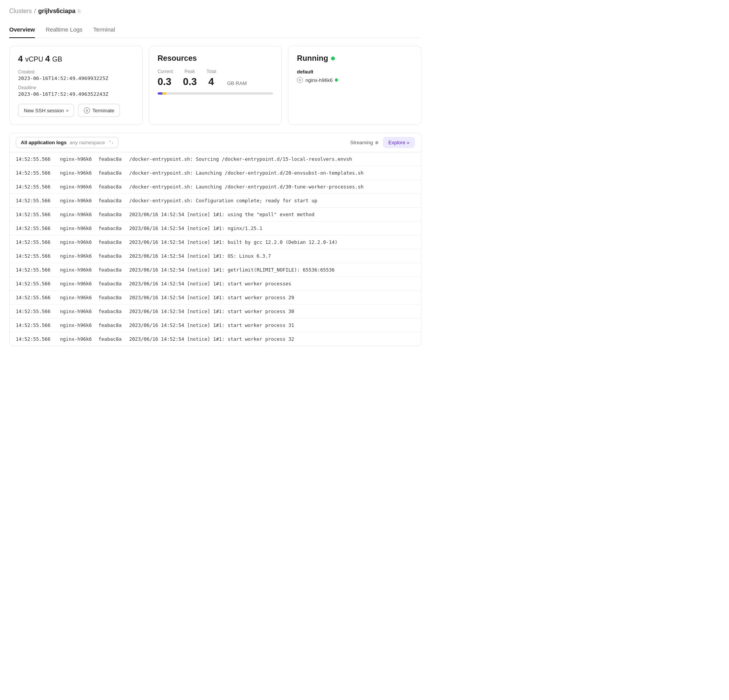 This screenshot has height=700, width=729. Describe the element at coordinates (215, 30) in the screenshot. I see `tabs-bar: Overview Realtime Logs Terminal` at that location.